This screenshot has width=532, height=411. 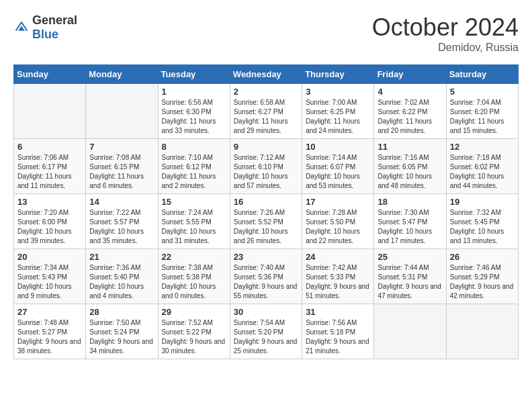 I want to click on calendar-cell: 24 Sunrise: 7:42 AMSunset: 5:33 PMDaylig…, so click(x=339, y=277).